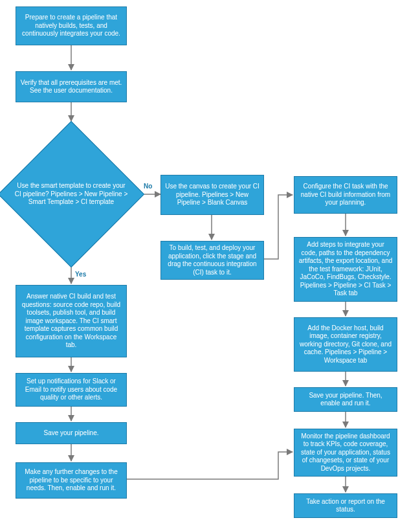  I want to click on edge-label-no: No, so click(148, 186).